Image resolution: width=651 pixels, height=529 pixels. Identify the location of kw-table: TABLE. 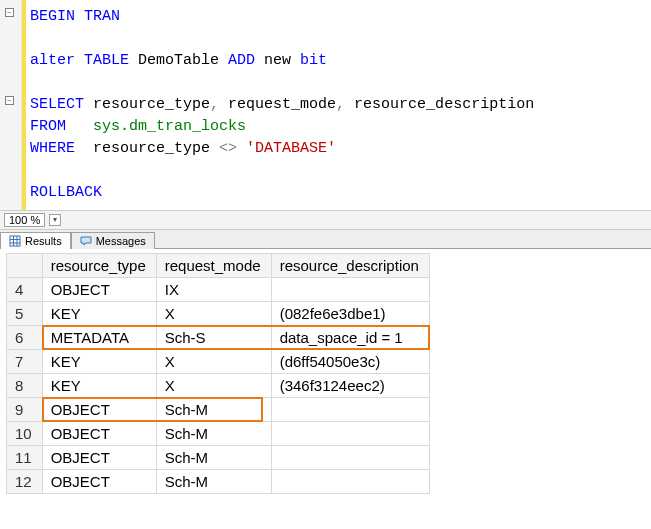
(102, 60).